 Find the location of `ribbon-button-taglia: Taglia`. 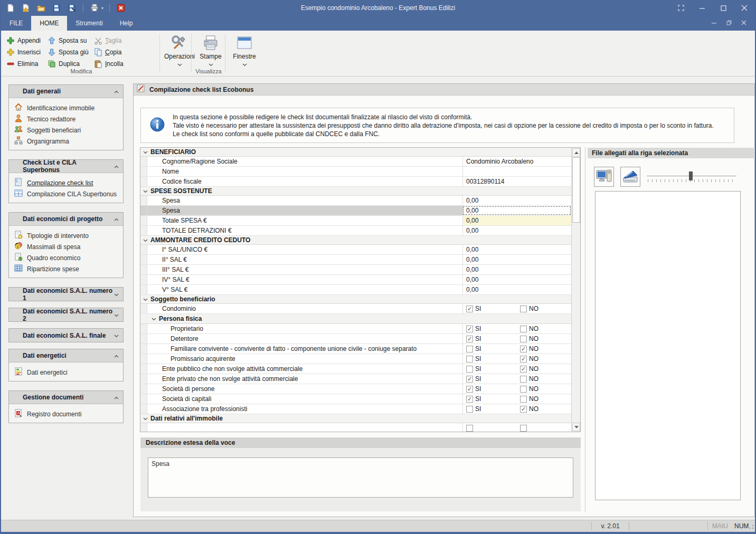

ribbon-button-taglia: Taglia is located at coordinates (109, 41).